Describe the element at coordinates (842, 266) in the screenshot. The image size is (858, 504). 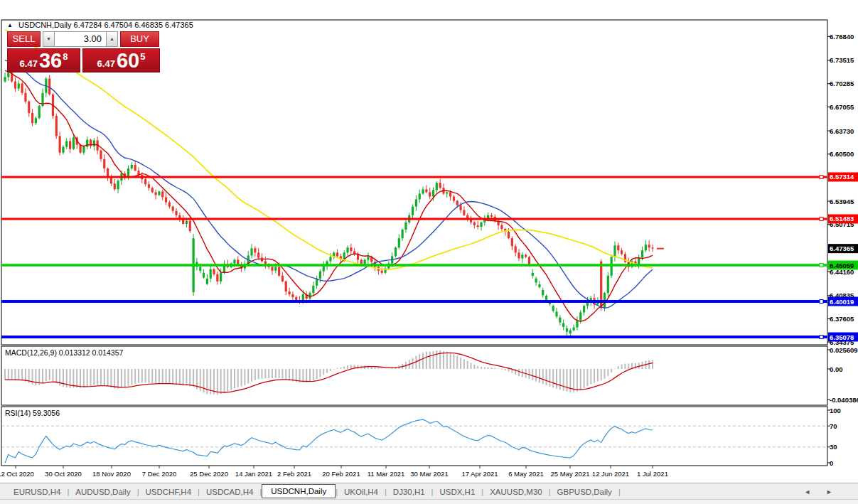
I see `svg-text: 6.45059` at that location.